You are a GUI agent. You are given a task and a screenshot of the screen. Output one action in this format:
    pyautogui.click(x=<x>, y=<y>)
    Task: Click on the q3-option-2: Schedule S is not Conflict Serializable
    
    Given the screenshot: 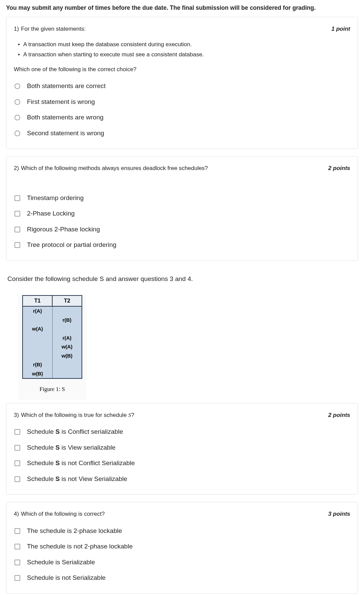 What is the action you would take?
    pyautogui.click(x=182, y=463)
    